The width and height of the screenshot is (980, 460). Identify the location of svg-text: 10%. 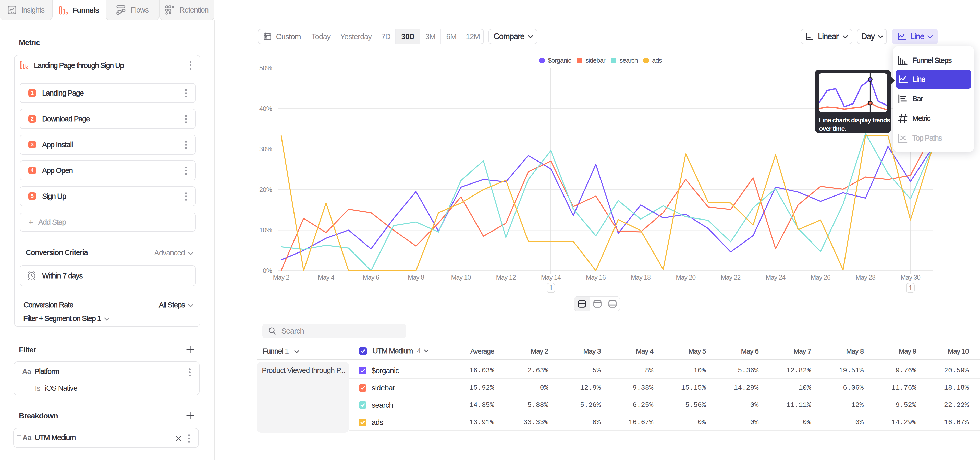
(266, 230).